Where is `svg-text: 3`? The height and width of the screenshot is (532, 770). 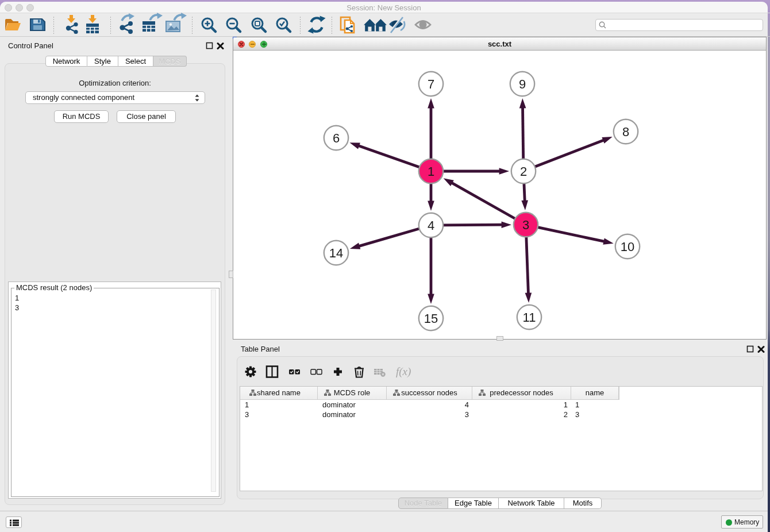
svg-text: 3 is located at coordinates (526, 225).